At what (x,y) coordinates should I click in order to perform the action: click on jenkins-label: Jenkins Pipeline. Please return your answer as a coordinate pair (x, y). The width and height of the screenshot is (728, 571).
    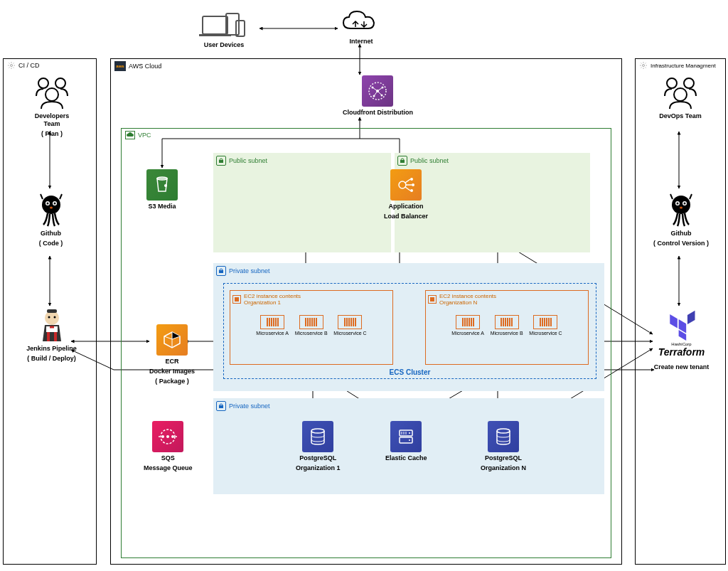
    Looking at the image, I should click on (51, 348).